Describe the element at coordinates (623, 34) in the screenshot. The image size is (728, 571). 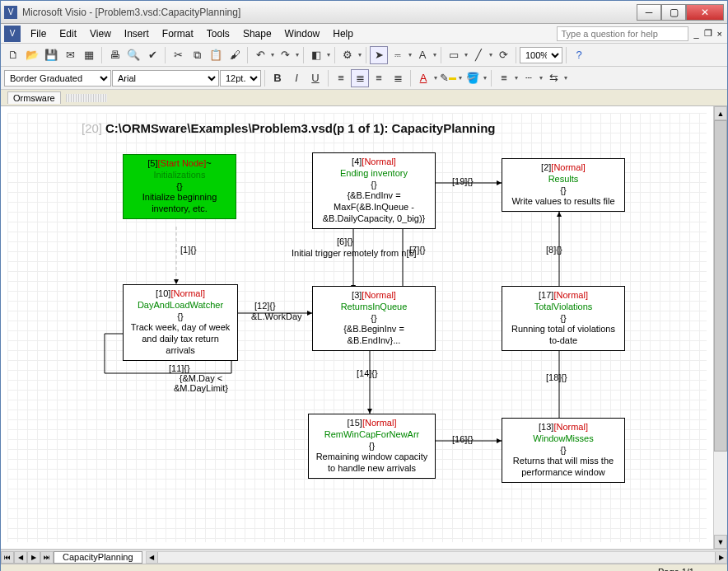
I see `help-search-input` at that location.